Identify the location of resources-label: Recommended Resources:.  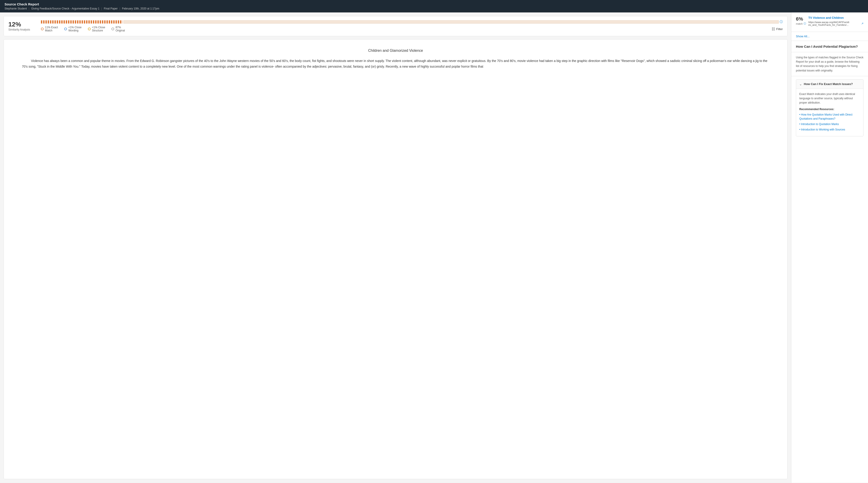
(830, 109).